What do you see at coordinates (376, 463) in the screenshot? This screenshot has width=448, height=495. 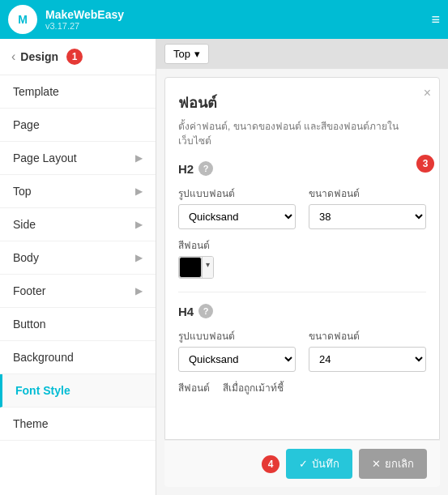 I see `cancel-icon: ✕` at bounding box center [376, 463].